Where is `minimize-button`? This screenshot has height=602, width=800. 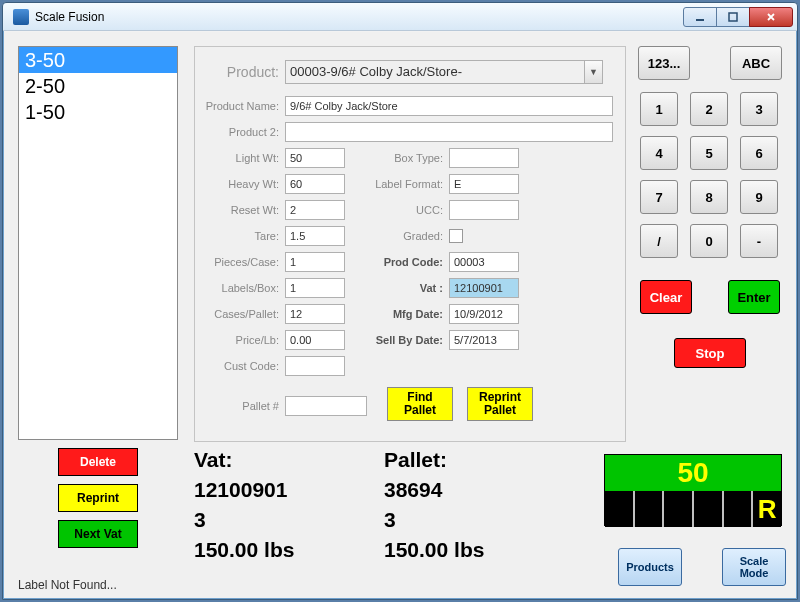
minimize-button is located at coordinates (700, 17).